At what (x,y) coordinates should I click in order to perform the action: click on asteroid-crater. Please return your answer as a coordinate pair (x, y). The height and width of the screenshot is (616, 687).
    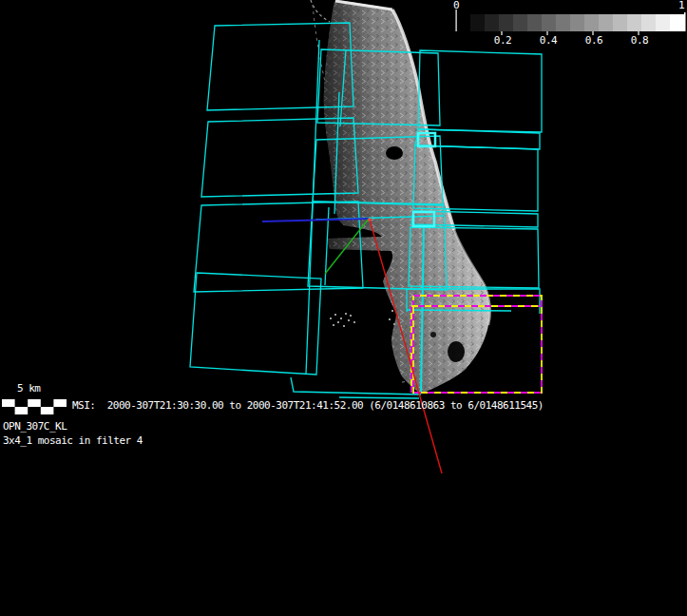
    Looking at the image, I should click on (394, 153).